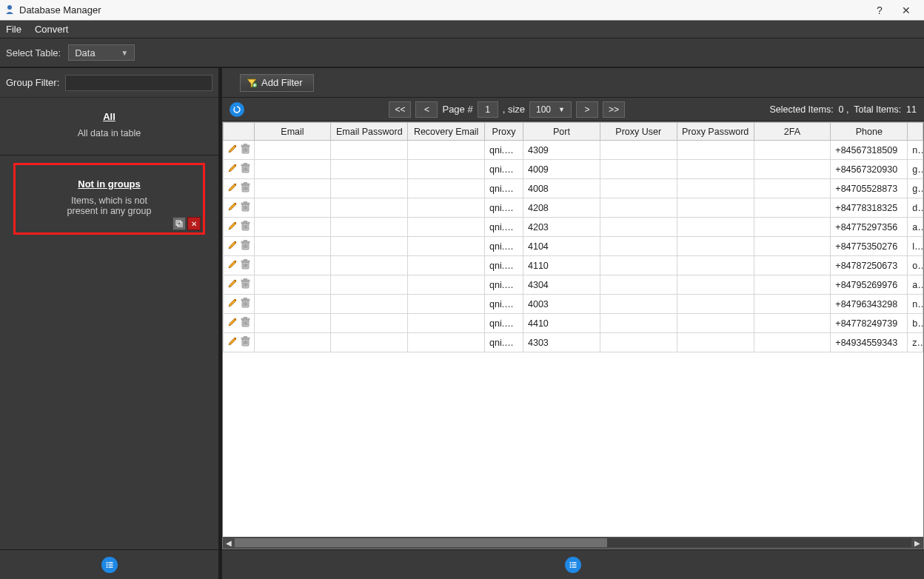 The width and height of the screenshot is (924, 579). I want to click on table-cell: +84795269976, so click(869, 285).